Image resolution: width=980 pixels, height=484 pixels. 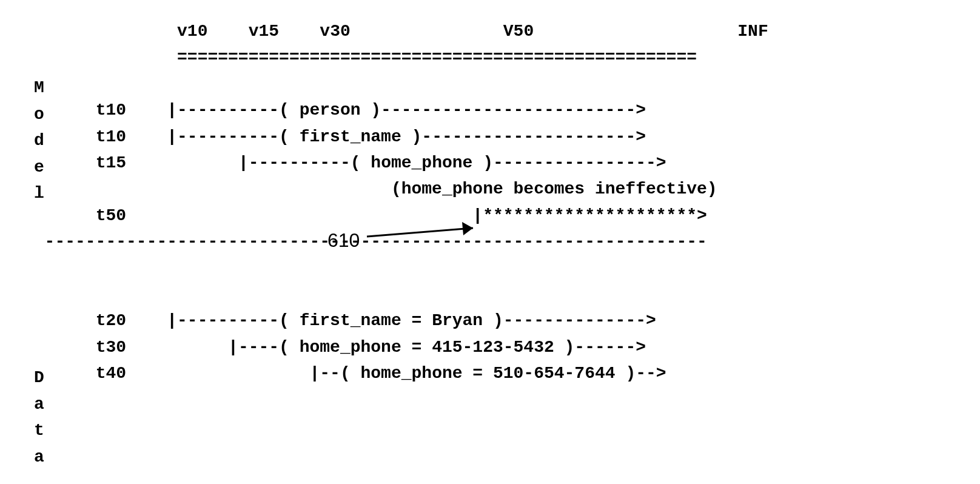 I want to click on model-row-t15-homephone: t15 |----------( home_phone )-----------…, so click(x=490, y=163).